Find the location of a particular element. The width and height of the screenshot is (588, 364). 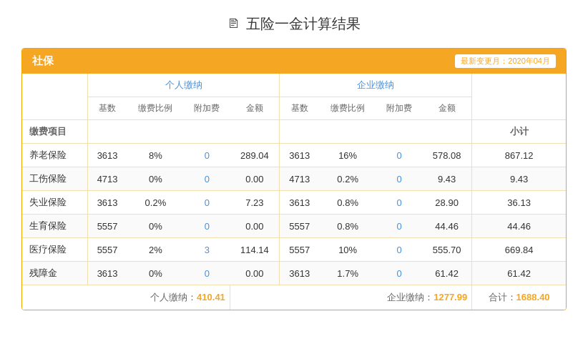

col-name-subtotal: 小计 is located at coordinates (519, 132).